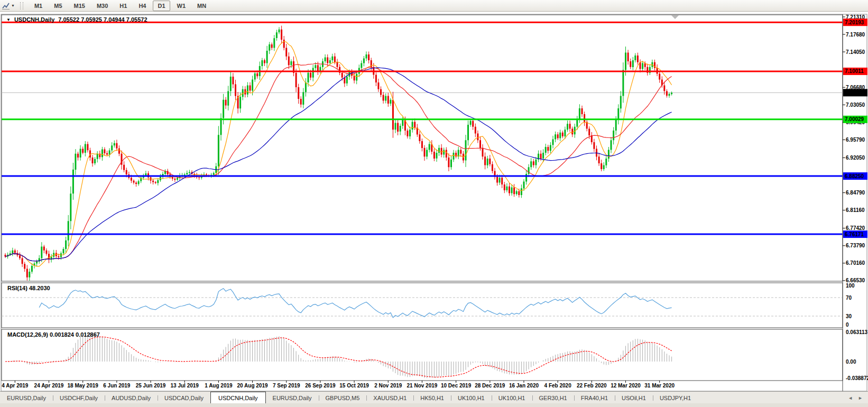  I want to click on date-label: 28 Dec 2019, so click(490, 386).